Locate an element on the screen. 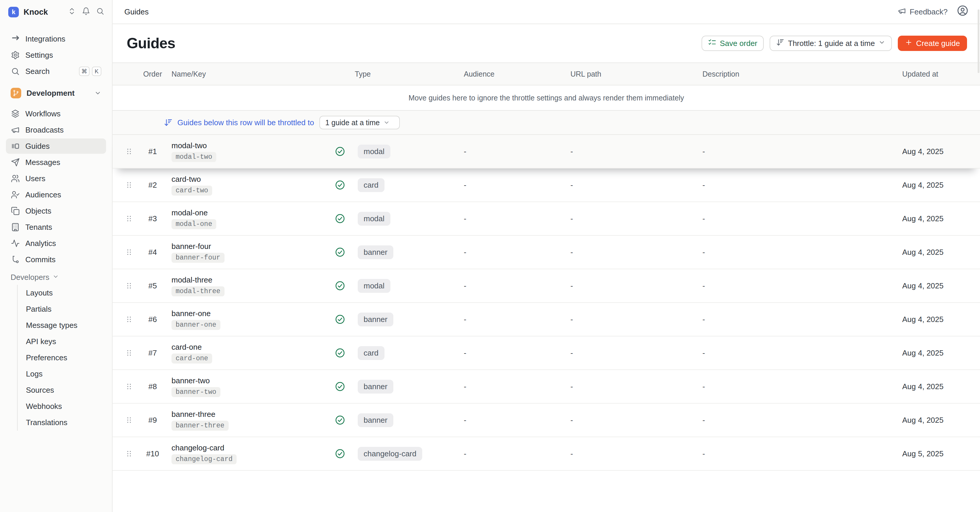 This screenshot has width=980, height=512. sidebar-subitem-logs: Logs is located at coordinates (62, 374).